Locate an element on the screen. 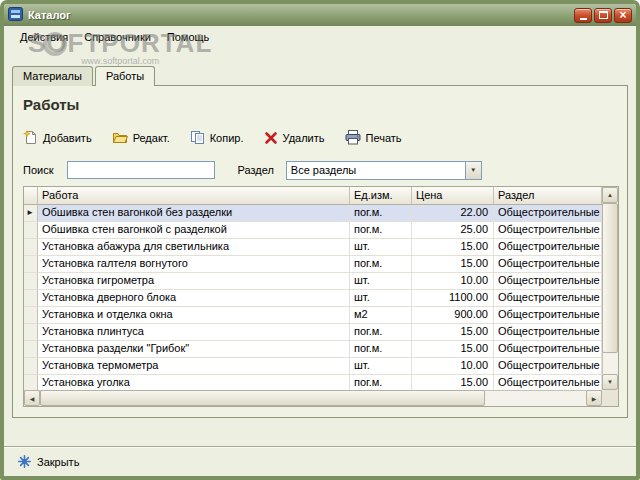 This screenshot has width=640, height=480. table-header: Работа Ед.изм. Цена Раздел is located at coordinates (313, 196).